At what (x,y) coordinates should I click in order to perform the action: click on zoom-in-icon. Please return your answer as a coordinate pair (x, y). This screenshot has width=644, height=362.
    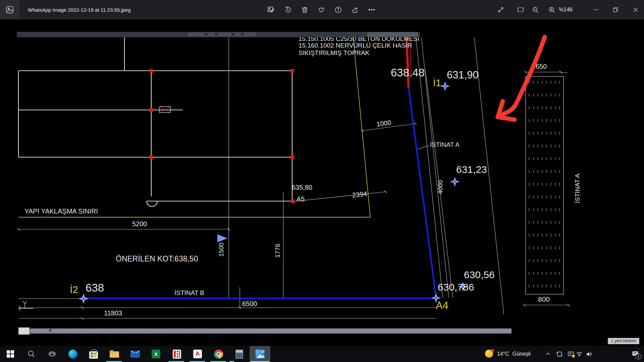
    Looking at the image, I should click on (552, 10).